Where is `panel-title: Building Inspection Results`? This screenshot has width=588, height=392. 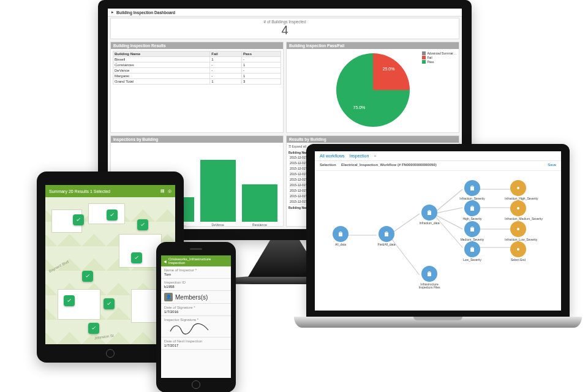
panel-title: Building Inspection Results is located at coordinates (197, 45).